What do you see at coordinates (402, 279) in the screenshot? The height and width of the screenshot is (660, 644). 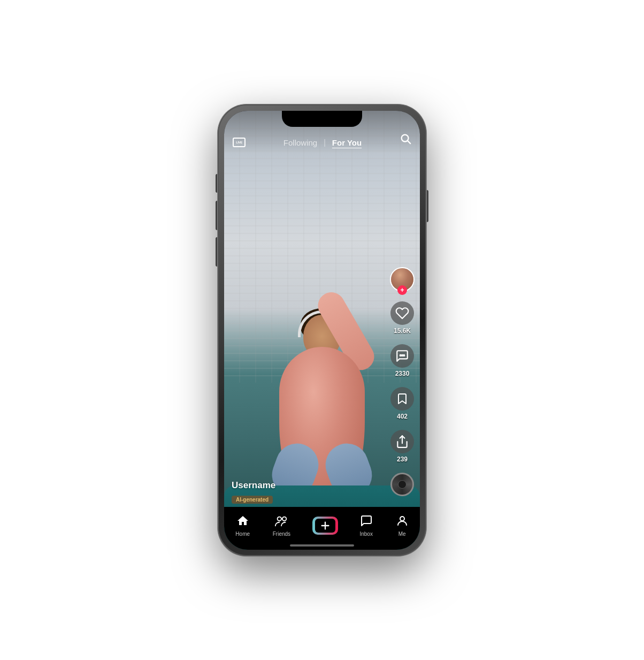 I see `avatar-container: +` at bounding box center [402, 279].